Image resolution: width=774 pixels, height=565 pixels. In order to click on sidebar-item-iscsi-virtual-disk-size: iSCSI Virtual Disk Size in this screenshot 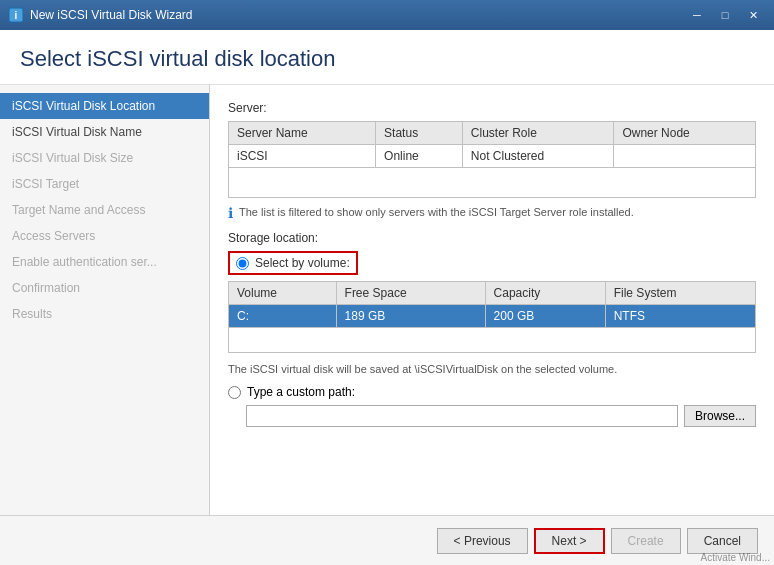, I will do `click(104, 158)`.